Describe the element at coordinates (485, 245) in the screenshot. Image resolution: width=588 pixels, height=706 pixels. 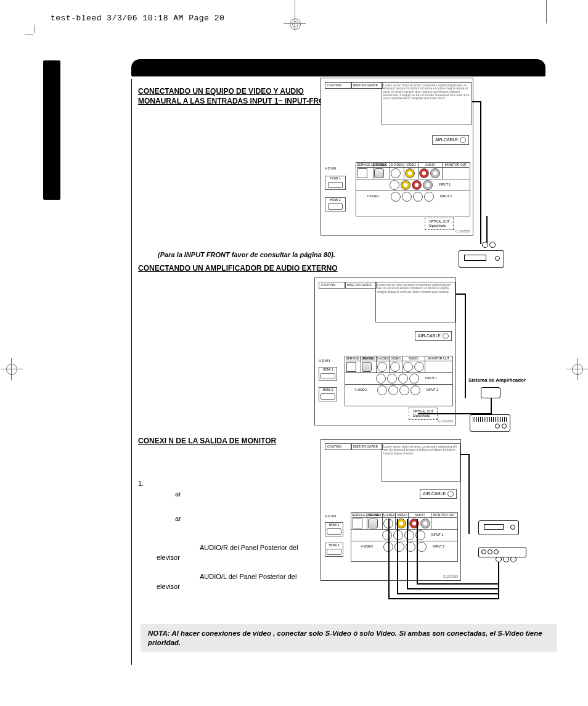
I see `rca-plug-icon` at that location.